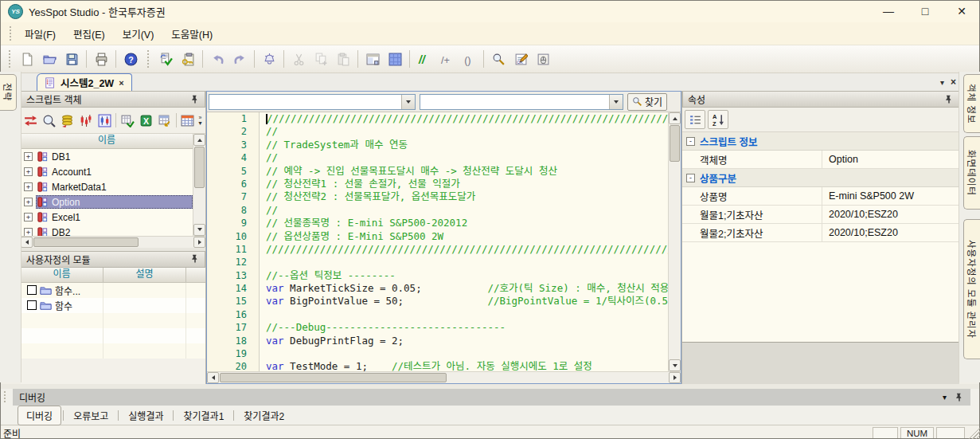 This screenshot has height=439, width=980. Describe the element at coordinates (84, 82) in the screenshot. I see `tab-system2-2w: 시스템2_2W ×` at that location.